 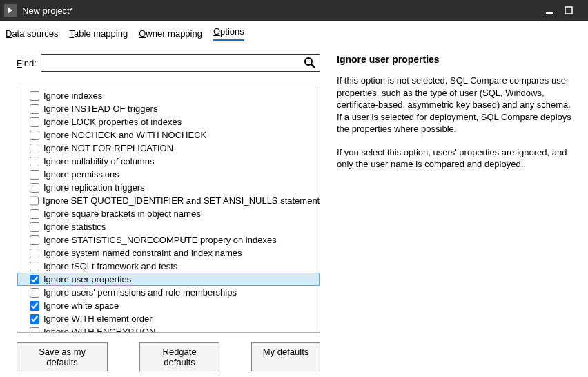 I want to click on tab-options: Options, so click(x=229, y=34).